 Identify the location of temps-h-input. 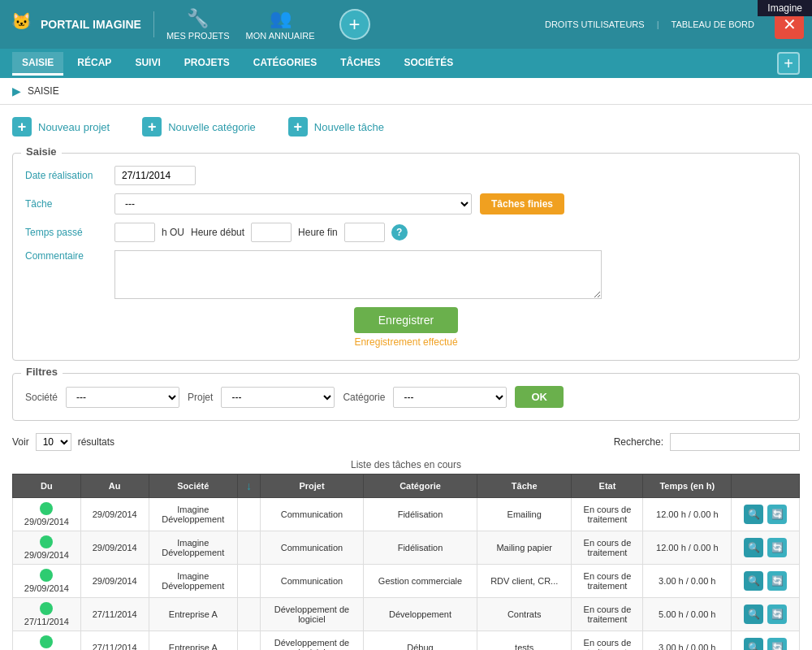
(135, 232).